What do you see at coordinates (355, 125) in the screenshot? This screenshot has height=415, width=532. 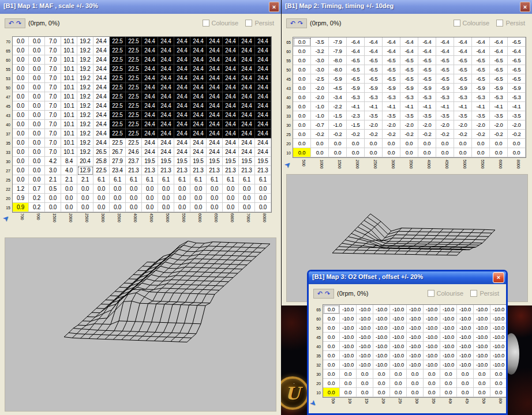 I see `grid-cell: -1.5` at bounding box center [355, 125].